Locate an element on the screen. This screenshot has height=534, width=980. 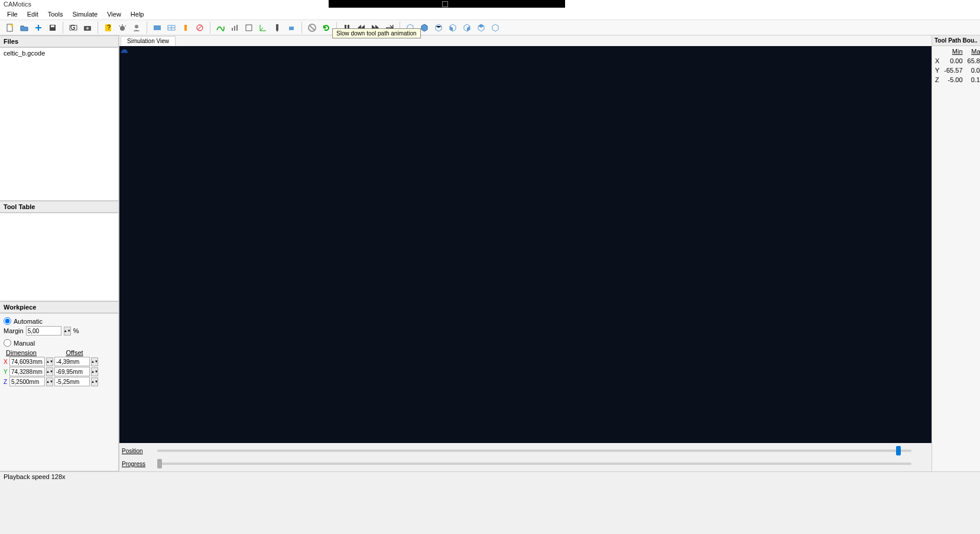
axis-y-label: Y is located at coordinates (6, 372).